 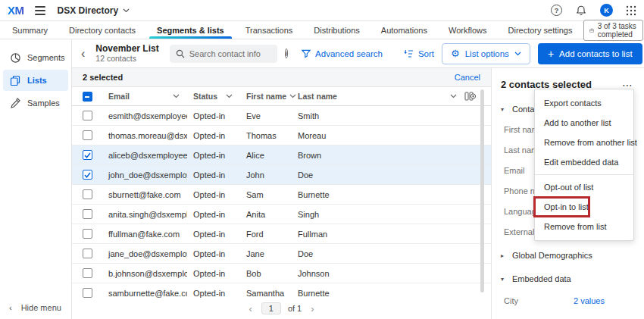 I want to click on tab-automations: Automations, so click(x=405, y=30).